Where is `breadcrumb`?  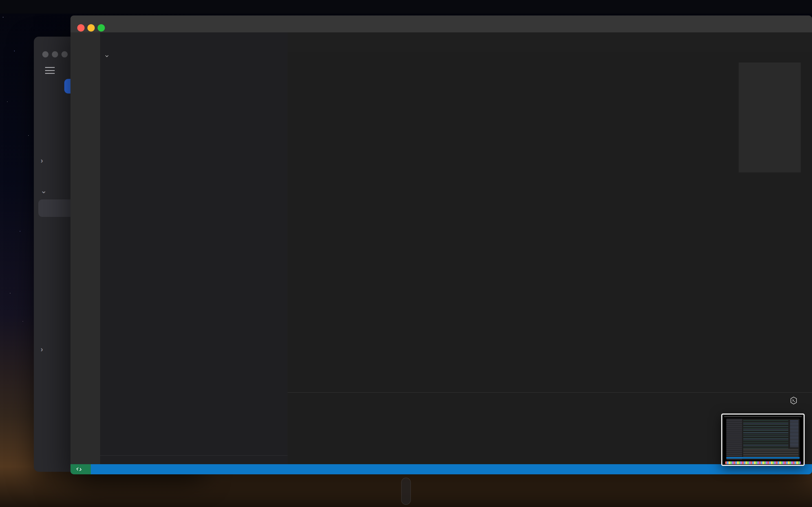
breadcrumb is located at coordinates (550, 57).